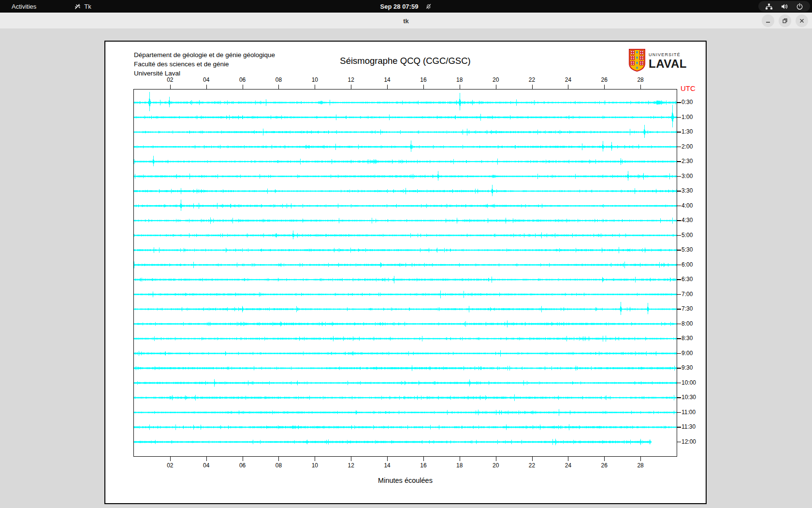 The width and height of the screenshot is (812, 508). What do you see at coordinates (784, 6) in the screenshot?
I see `system-tray` at bounding box center [784, 6].